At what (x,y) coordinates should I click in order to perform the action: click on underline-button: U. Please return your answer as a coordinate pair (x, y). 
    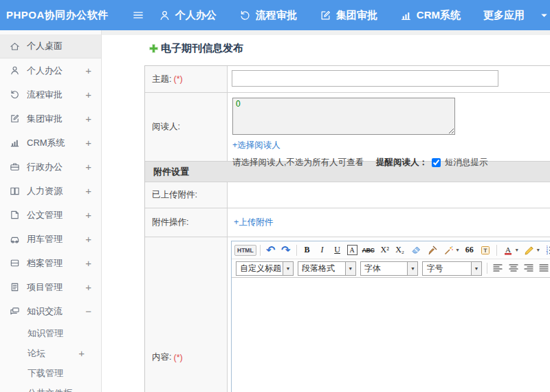
    Looking at the image, I should click on (338, 250).